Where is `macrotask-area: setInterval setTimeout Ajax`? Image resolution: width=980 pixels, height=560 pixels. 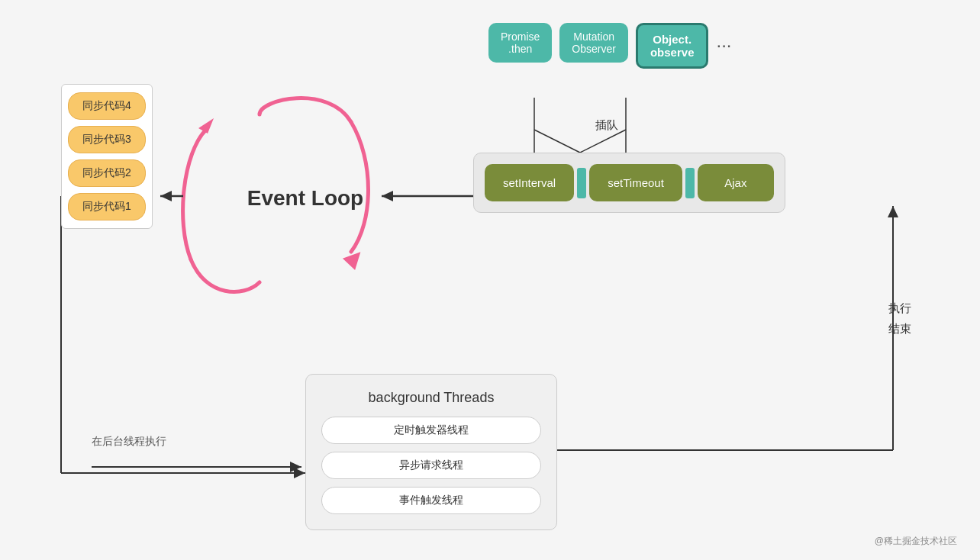 macrotask-area: setInterval setTimeout Ajax is located at coordinates (629, 183).